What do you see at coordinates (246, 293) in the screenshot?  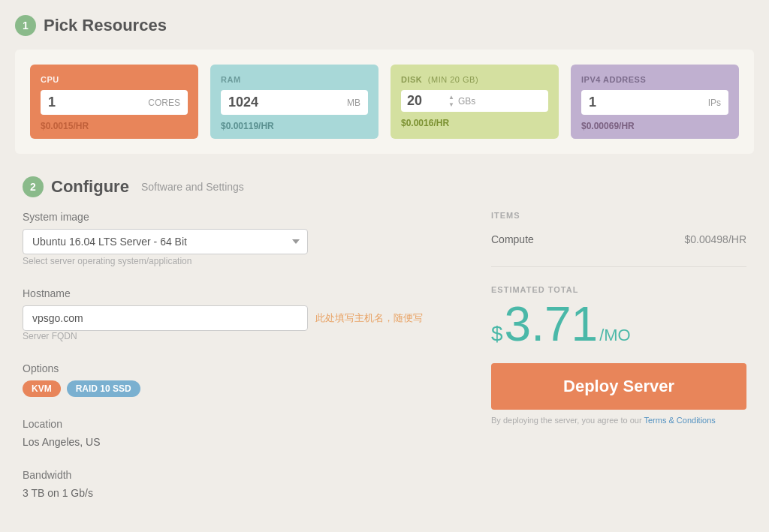 I see `hostname-label: Hostname` at bounding box center [246, 293].